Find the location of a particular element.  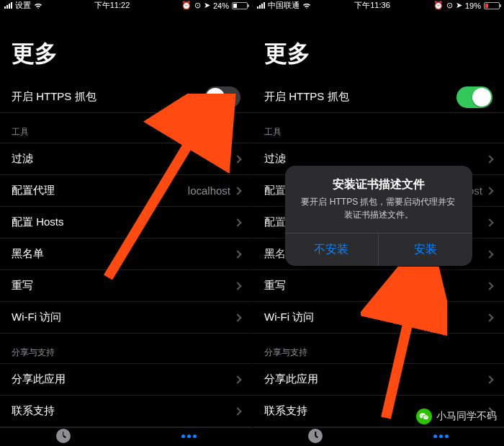

battery-pct: 19% is located at coordinates (473, 6).